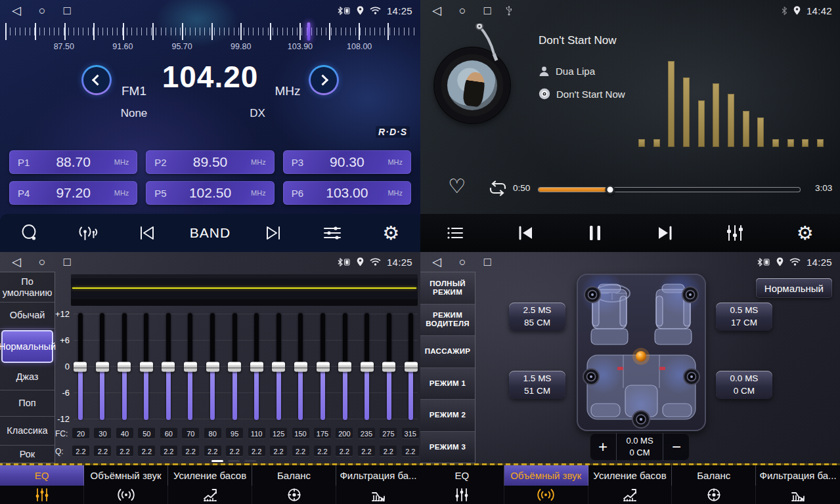 This screenshot has height=504, width=840. Describe the element at coordinates (28, 316) in the screenshot. I see `eq-preset-custom: Обычай` at that location.